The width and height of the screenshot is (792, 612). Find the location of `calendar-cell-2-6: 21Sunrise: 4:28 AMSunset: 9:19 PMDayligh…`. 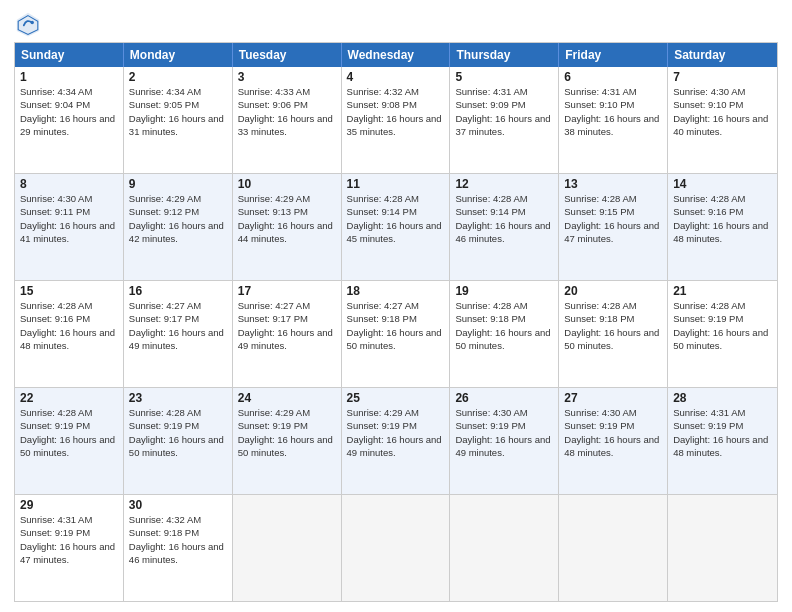

calendar-cell-2-6: 21Sunrise: 4:28 AMSunset: 9:19 PMDayligh… is located at coordinates (722, 334).